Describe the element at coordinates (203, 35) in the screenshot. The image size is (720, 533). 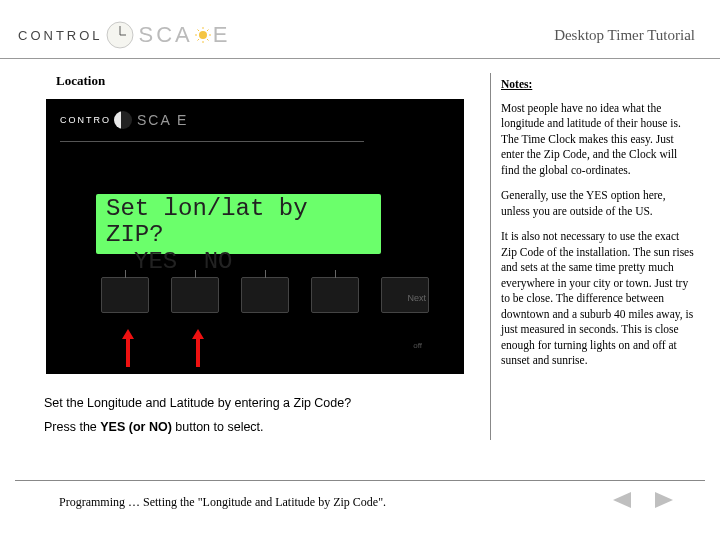
I see `sun-icon` at that location.